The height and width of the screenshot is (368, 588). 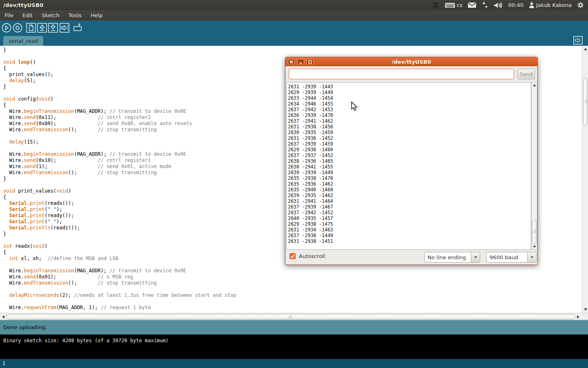 I want to click on clock-indicator: 00:40, so click(x=515, y=5).